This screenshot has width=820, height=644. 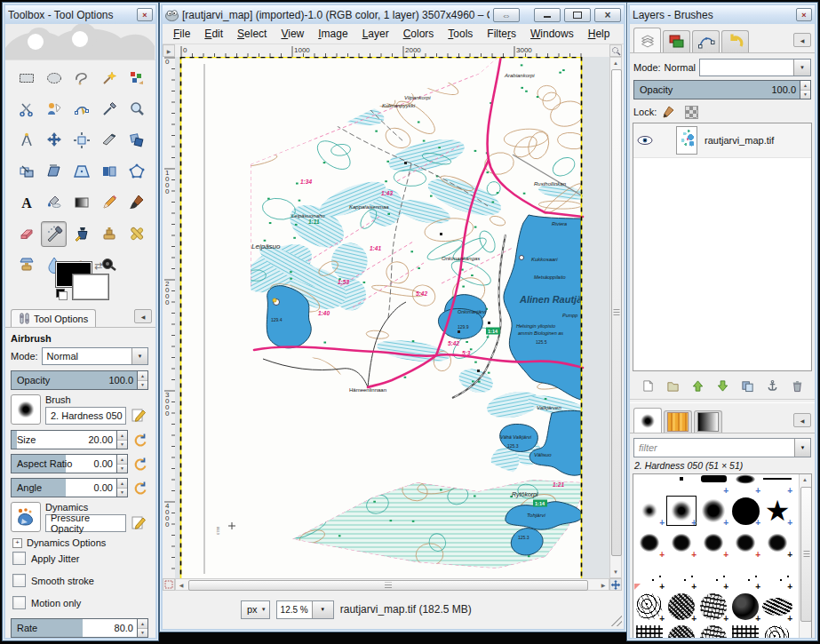 What do you see at coordinates (292, 34) in the screenshot?
I see `menu-view: View` at bounding box center [292, 34].